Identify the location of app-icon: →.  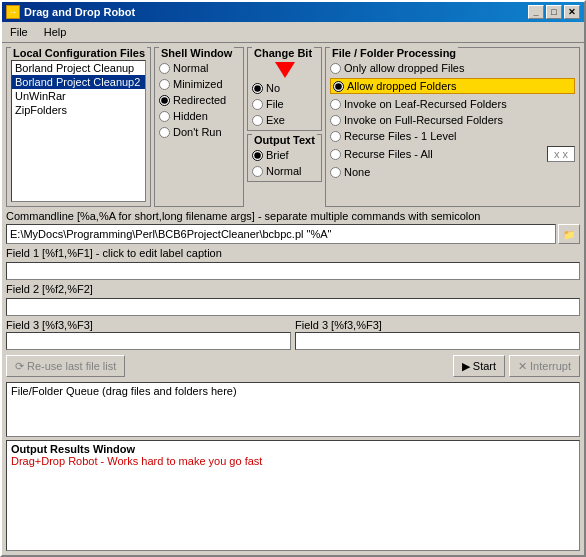
(13, 12).